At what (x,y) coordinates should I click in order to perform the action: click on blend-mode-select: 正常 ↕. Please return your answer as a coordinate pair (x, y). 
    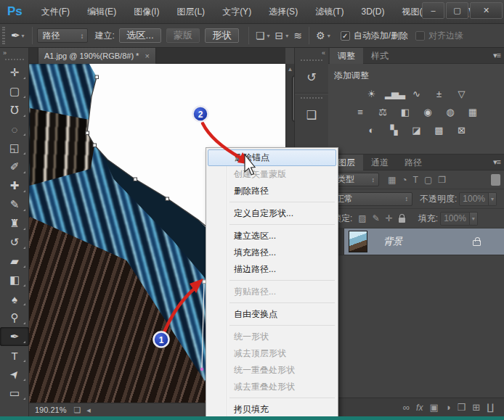
    Looking at the image, I should click on (372, 199).